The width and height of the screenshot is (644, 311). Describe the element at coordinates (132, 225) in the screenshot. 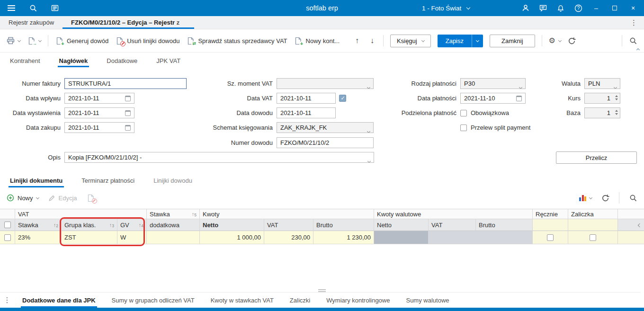

I see `column-header-gv: GV 4` at that location.